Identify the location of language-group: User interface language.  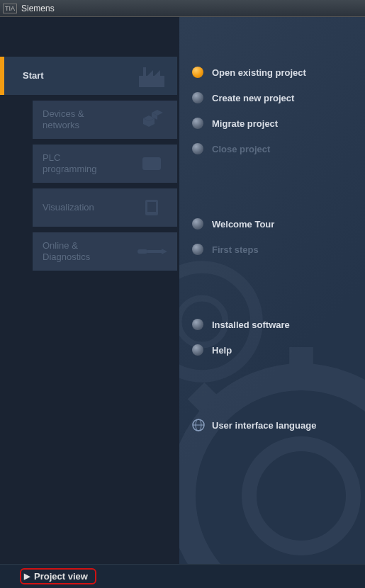
(272, 425).